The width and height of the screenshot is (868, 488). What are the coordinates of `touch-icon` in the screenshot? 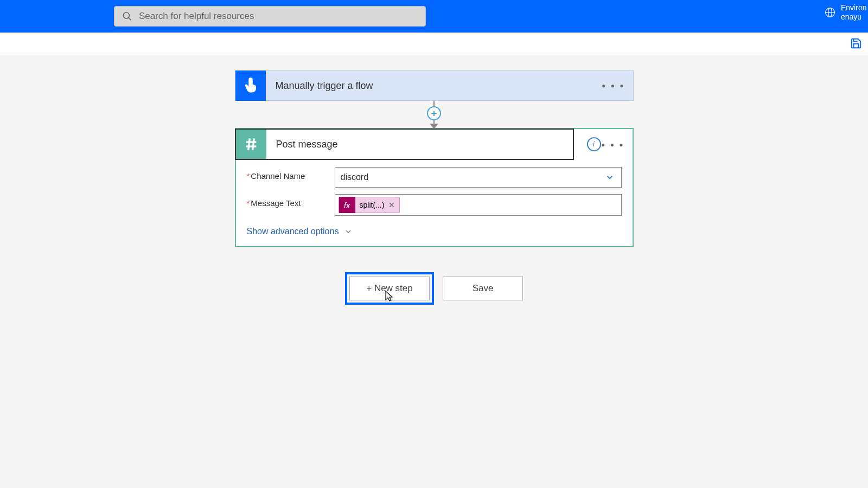 It's located at (251, 86).